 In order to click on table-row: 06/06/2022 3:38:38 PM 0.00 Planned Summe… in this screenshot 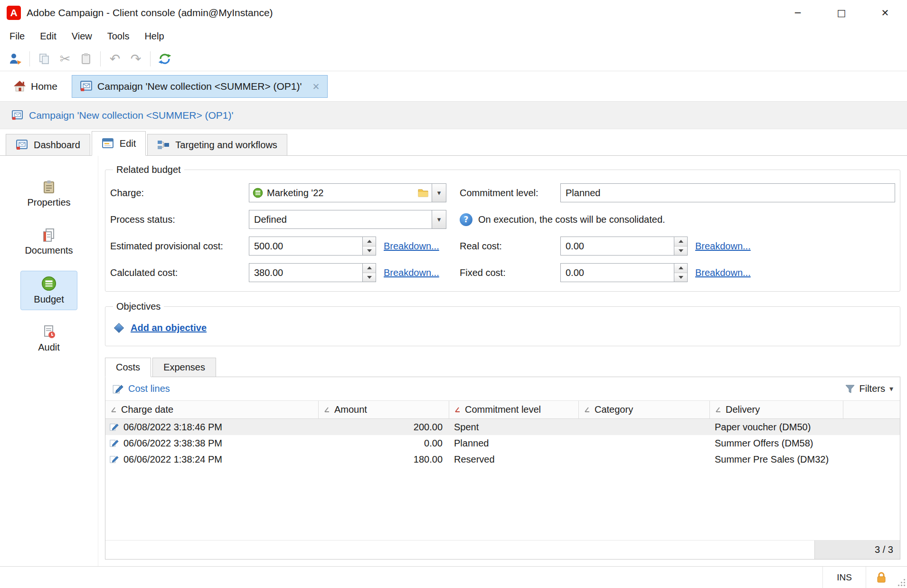, I will do `click(502, 443)`.